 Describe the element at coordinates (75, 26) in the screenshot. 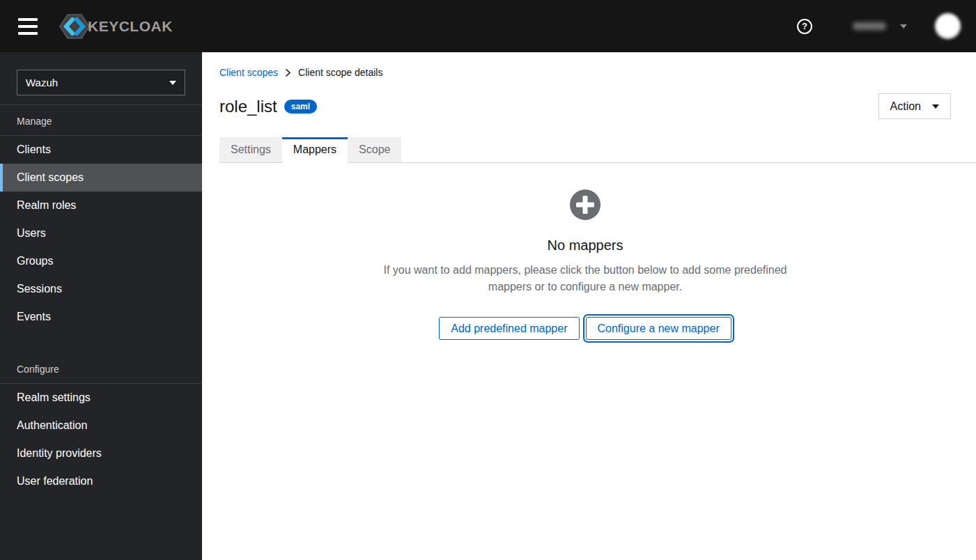

I see `keycloak-hexagon-icon` at that location.